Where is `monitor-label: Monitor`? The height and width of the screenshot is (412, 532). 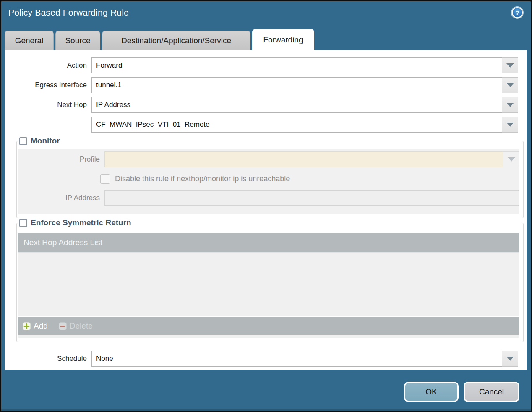
monitor-label: Monitor is located at coordinates (45, 141).